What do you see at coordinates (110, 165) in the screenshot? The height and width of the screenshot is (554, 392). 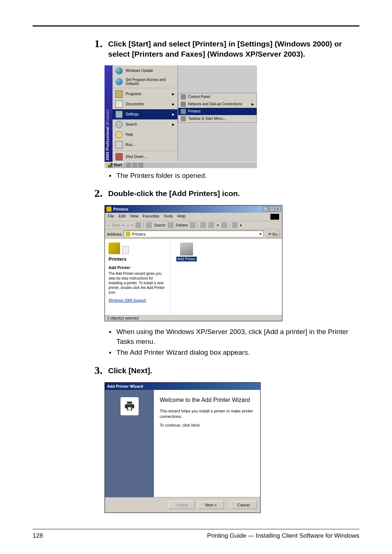 I see `windows-flag-icon` at bounding box center [110, 165].